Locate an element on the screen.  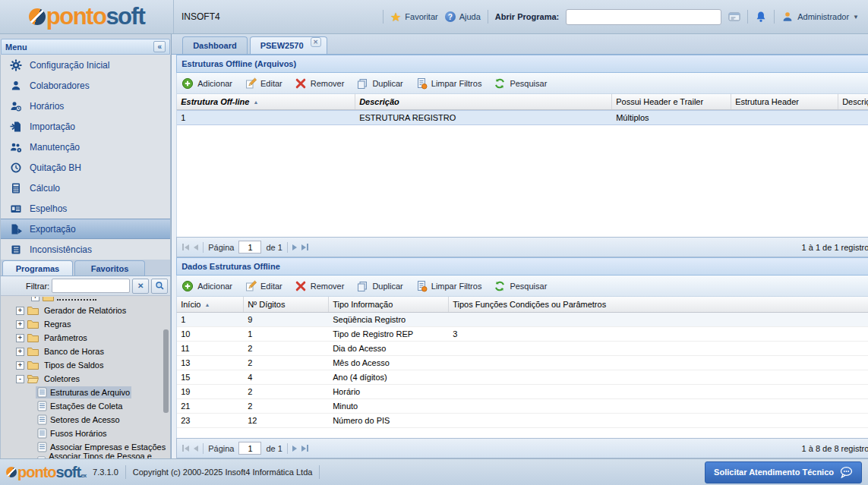
filter-clear-button: ✕ is located at coordinates (140, 286).